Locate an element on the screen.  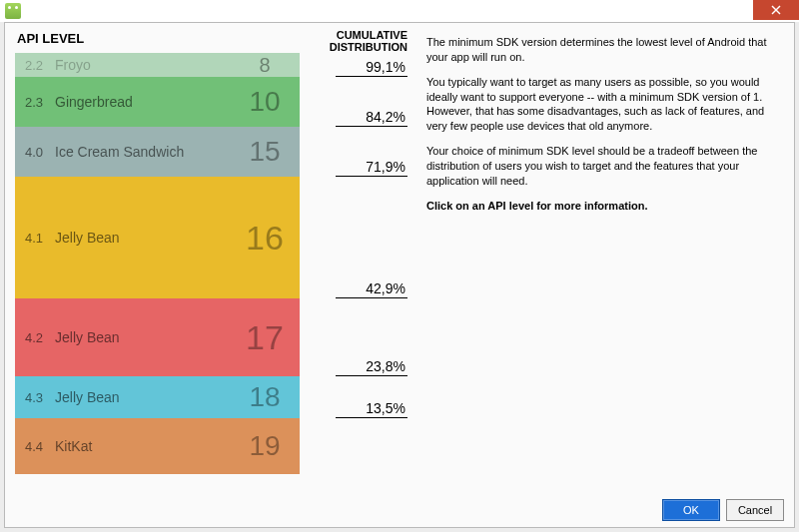
header-cumulative: CUMULATIVEDISTRIBUTION is located at coordinates (354, 40).